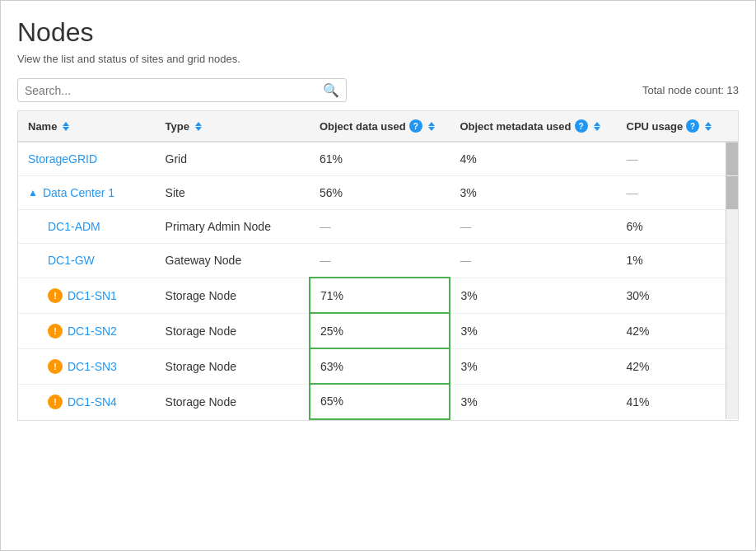 This screenshot has height=551, width=756. What do you see at coordinates (87, 331) in the screenshot?
I see `cell-name: !DC1-SN2` at bounding box center [87, 331].